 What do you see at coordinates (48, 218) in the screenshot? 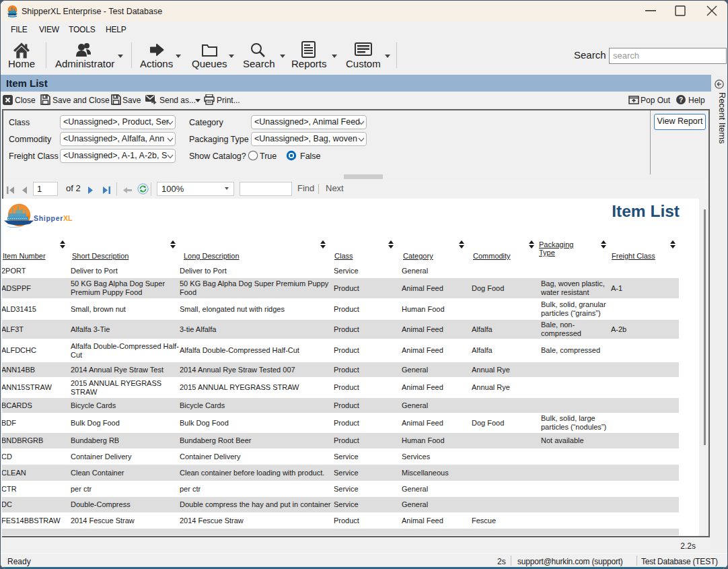
I see `svg-text: Shipper` at bounding box center [48, 218].